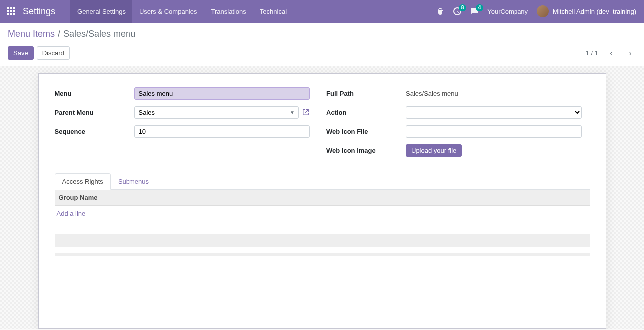 Image resolution: width=644 pixels, height=330 pixels. What do you see at coordinates (229, 11) in the screenshot?
I see `nav-tab-translations: Translations` at bounding box center [229, 11].